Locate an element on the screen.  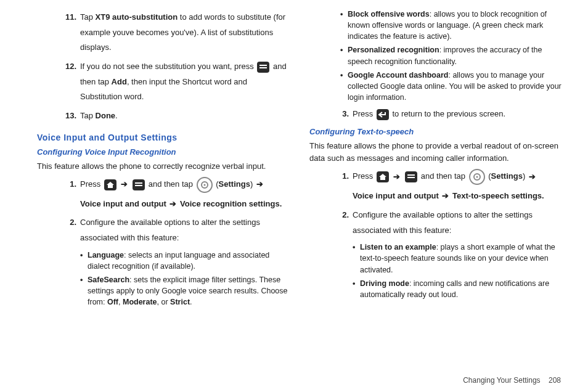
path-segment: Voice recognition settings is located at coordinates (230, 203).